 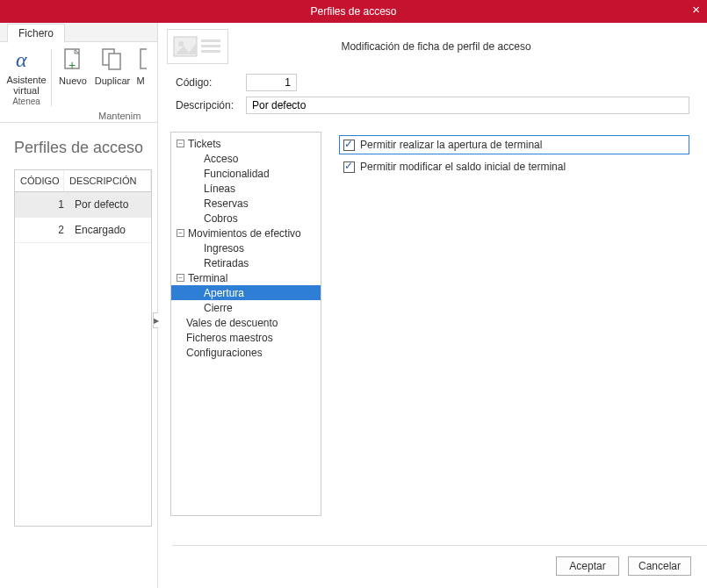 What do you see at coordinates (696, 9) in the screenshot?
I see `close-icon: ×` at bounding box center [696, 9].